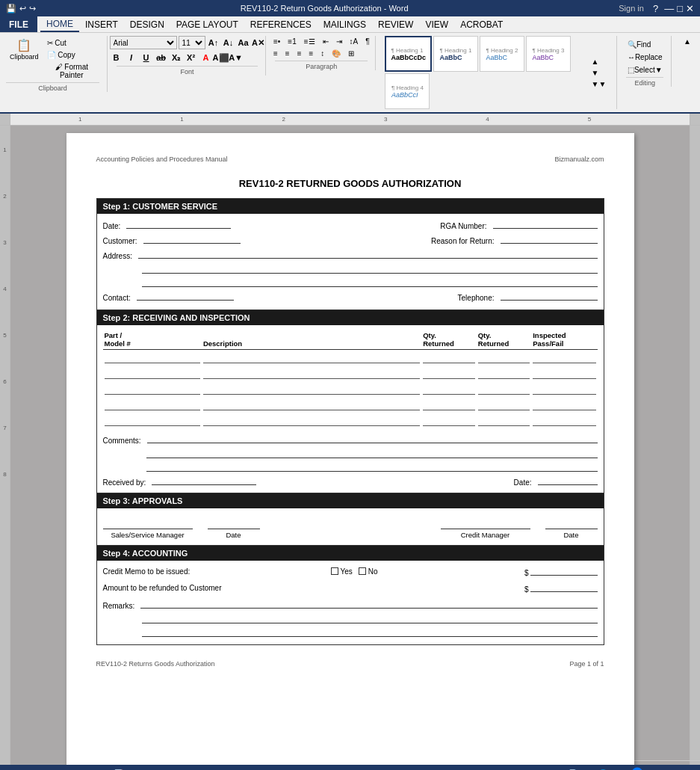  Describe the element at coordinates (335, 571) in the screenshot. I see `yes-checkbox` at that location.